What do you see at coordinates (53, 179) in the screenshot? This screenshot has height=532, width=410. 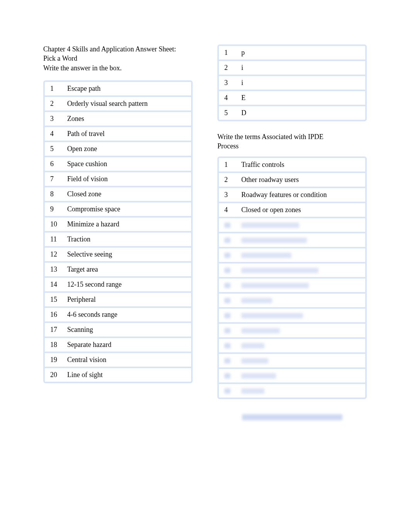 I see `row-number: 7` at bounding box center [53, 179].